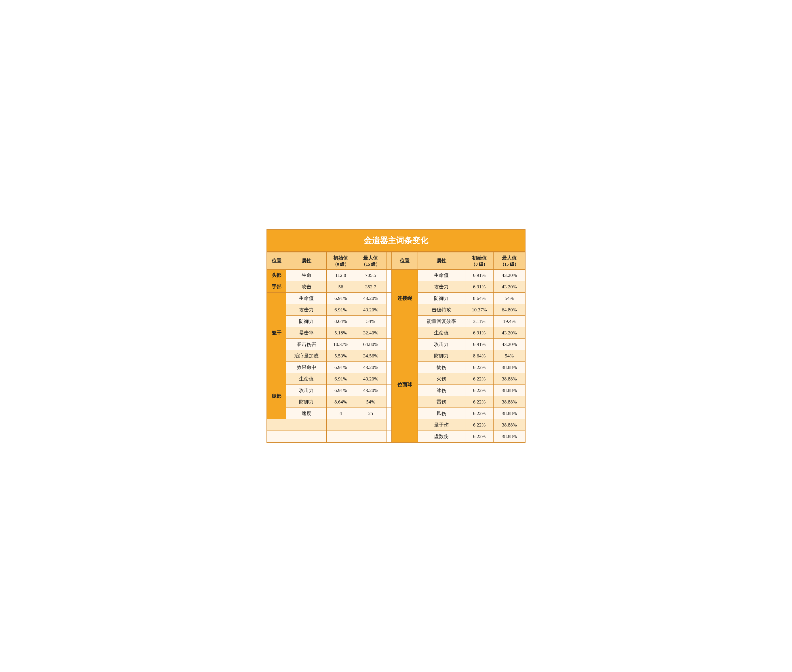 Image resolution: width=792 pixels, height=672 pixels. What do you see at coordinates (341, 275) in the screenshot?
I see `init-left: 112.8` at bounding box center [341, 275].